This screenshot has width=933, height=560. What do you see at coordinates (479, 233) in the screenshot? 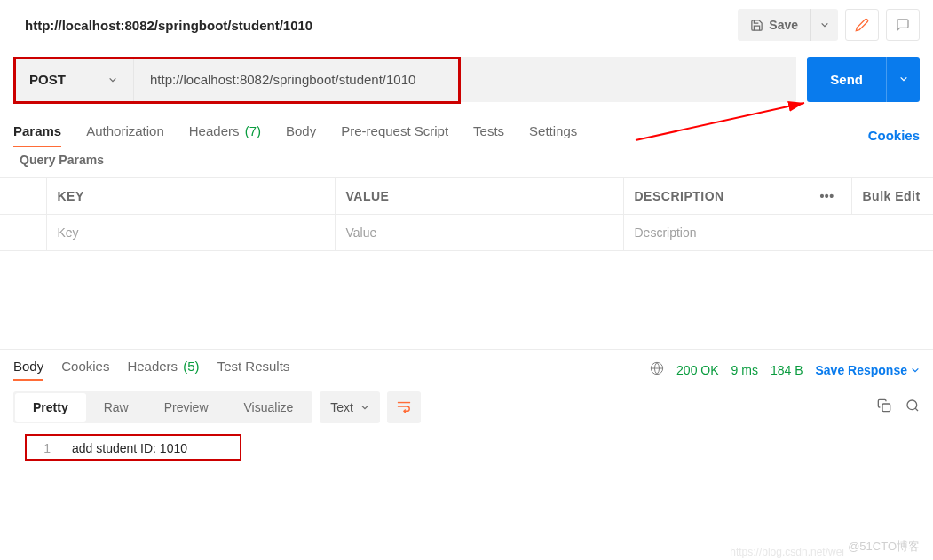
I see `value-input: Value` at bounding box center [479, 233].